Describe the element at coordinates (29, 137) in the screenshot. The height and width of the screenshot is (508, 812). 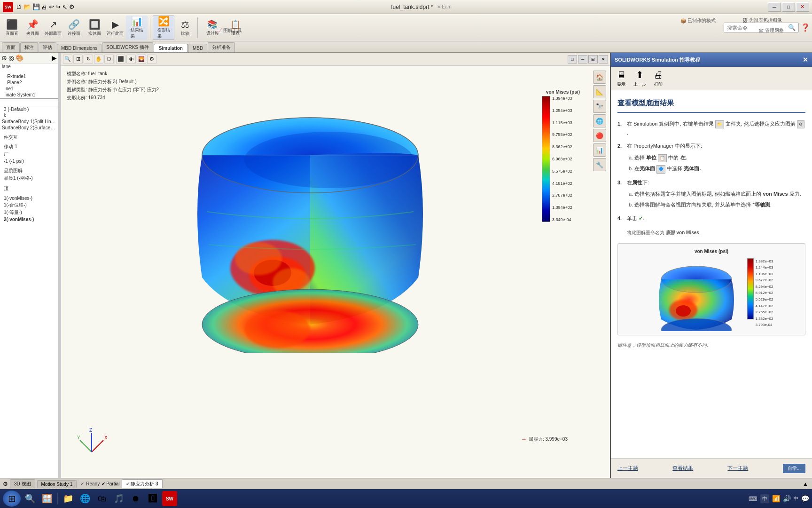
I see `tree-item-parts-interaction: 件交互` at that location.